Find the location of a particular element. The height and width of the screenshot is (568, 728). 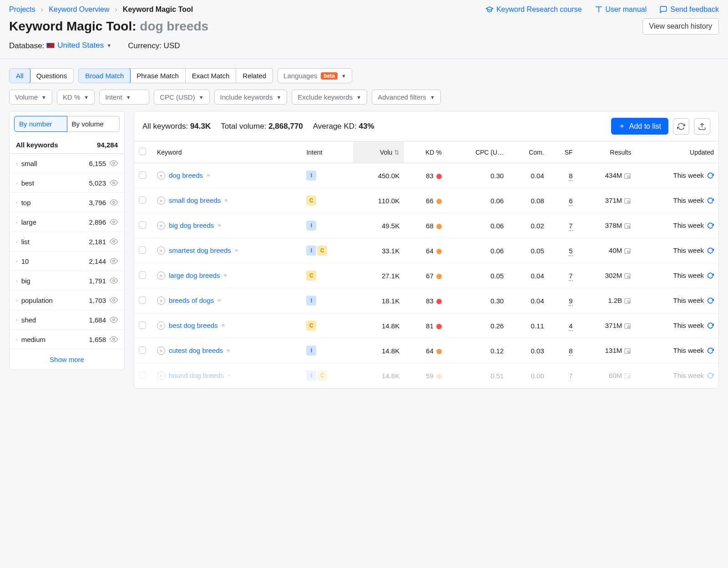

sf-cell: 4 is located at coordinates (571, 327).